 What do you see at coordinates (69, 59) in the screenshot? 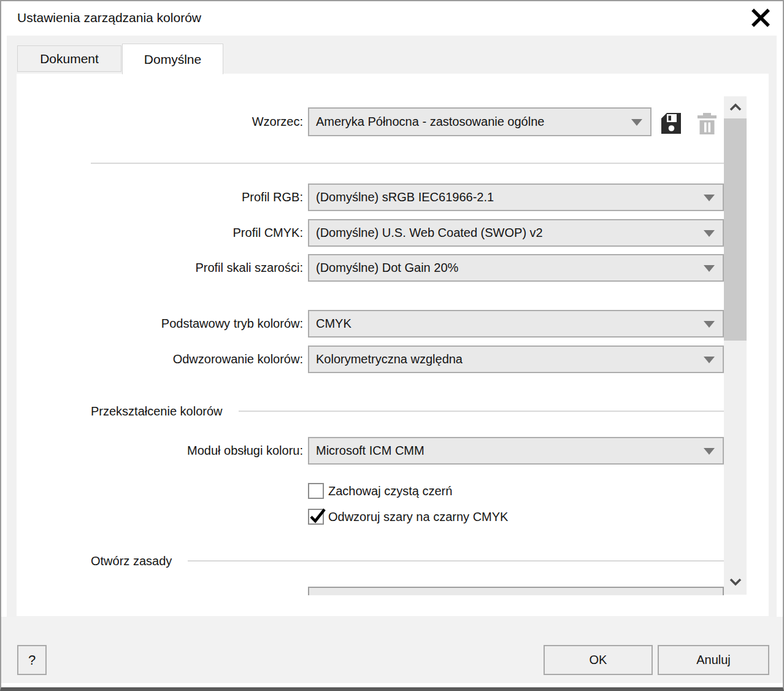
I see `tab-dokument-label: Dokument` at bounding box center [69, 59].